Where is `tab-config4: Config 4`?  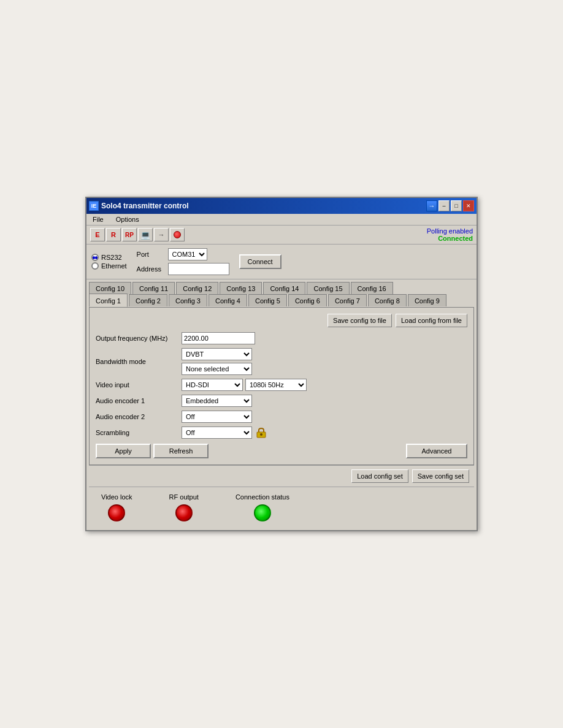 tab-config4: Config 4 is located at coordinates (228, 300).